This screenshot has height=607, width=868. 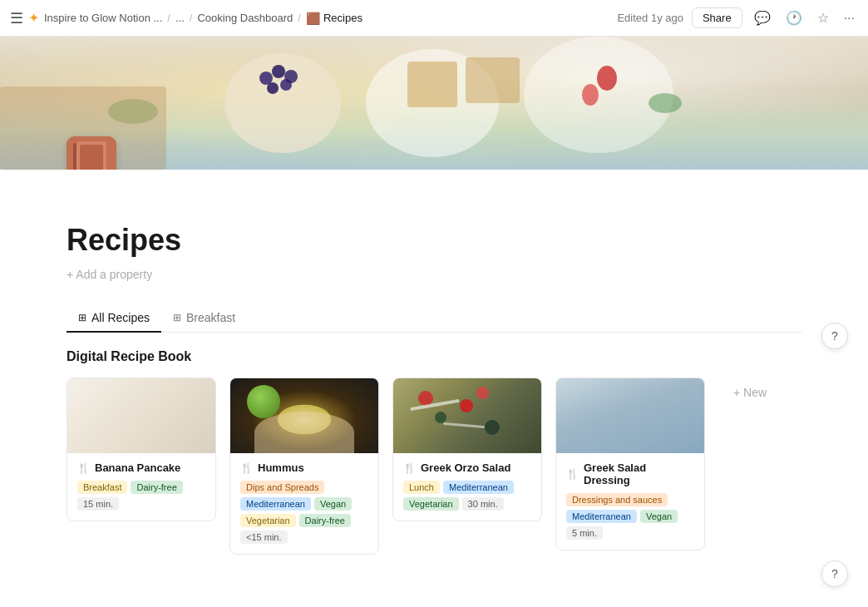 I want to click on top-bar: ☰ ✦ Inspire to Glow Notion ... / ... / C…, so click(x=434, y=18).